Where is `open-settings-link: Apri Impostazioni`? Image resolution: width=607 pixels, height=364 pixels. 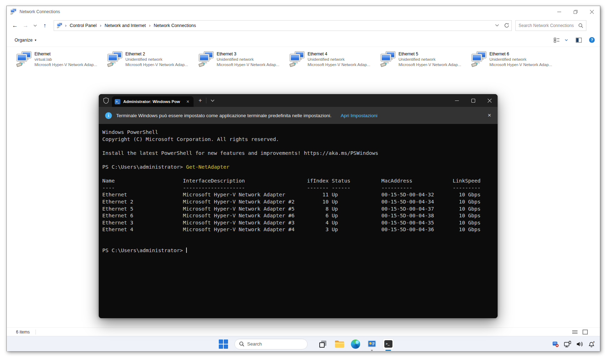
open-settings-link: Apri Impostazioni is located at coordinates (359, 116).